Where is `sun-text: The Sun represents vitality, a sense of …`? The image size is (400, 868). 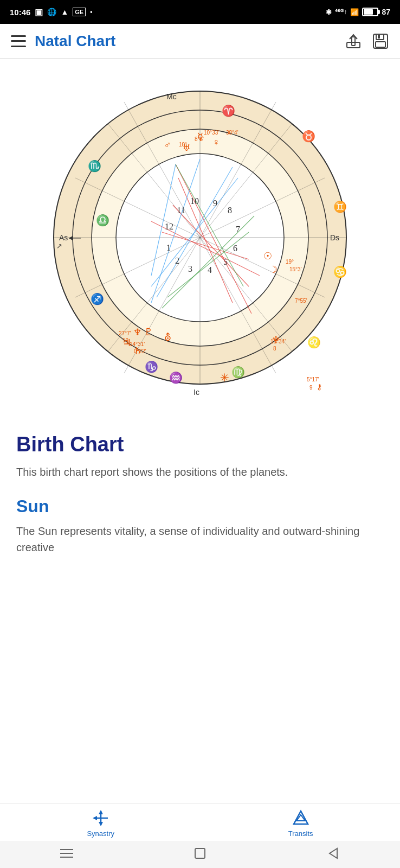 sun-text: The Sun represents vitality, a sense of … is located at coordinates (200, 539).